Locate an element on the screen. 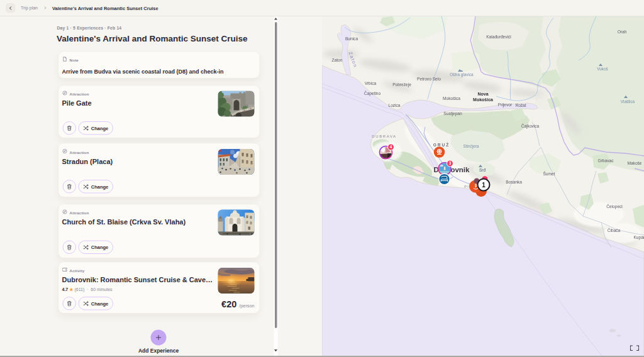 This screenshot has height=357, width=644. svg-text: Sustjepan is located at coordinates (453, 114).